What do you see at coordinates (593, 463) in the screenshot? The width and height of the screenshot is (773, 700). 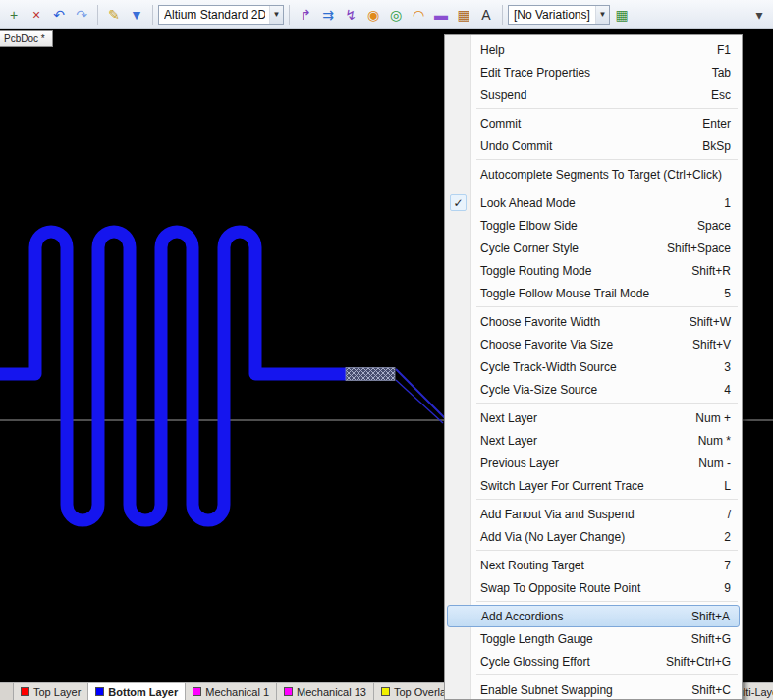 I see `menu-item-previous-layer: Previous LayerNum -` at bounding box center [593, 463].